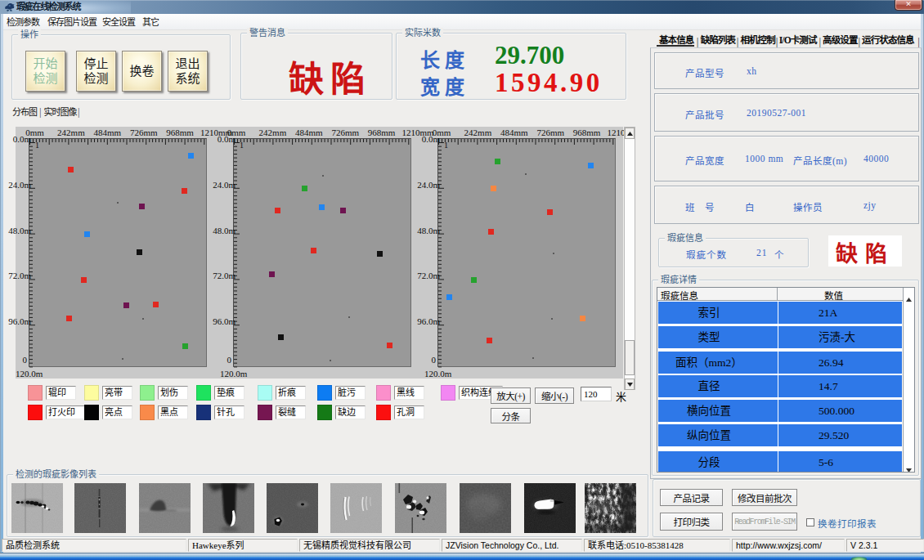  What do you see at coordinates (888, 41) in the screenshot?
I see `tab-run-status: 运行状态信息` at bounding box center [888, 41].